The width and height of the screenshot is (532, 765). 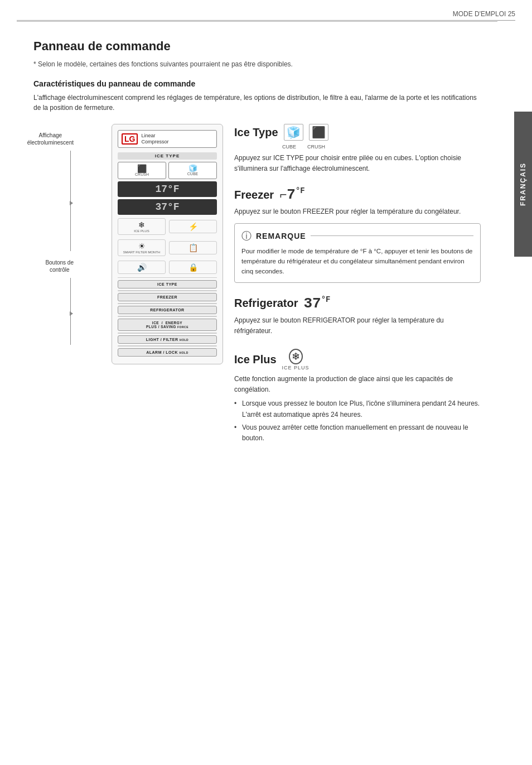 I want to click on section-description: L'affichage électroluminescent comprend …, so click(x=257, y=103).